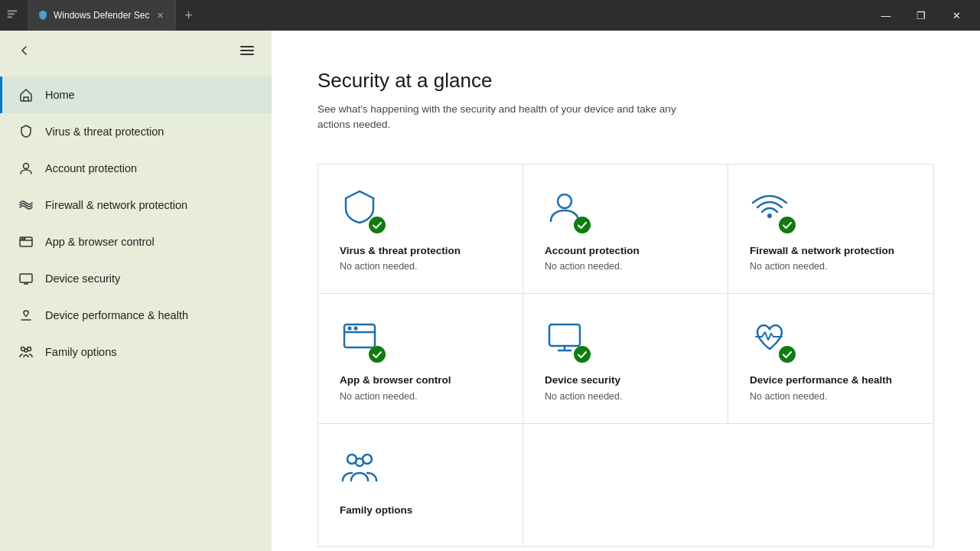 The height and width of the screenshot is (551, 980). What do you see at coordinates (136, 205) in the screenshot?
I see `sidebar-item-firewall: Firewall & network protection` at bounding box center [136, 205].